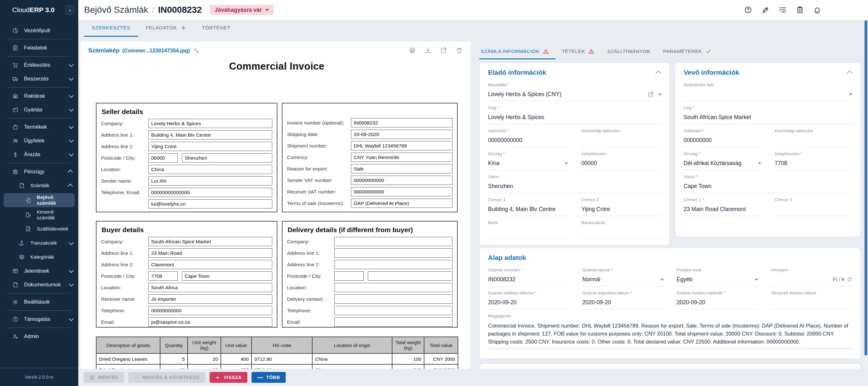 This screenshot has width=868, height=386. Describe the element at coordinates (575, 182) in the screenshot. I see `seller-city-field: Város Shenzhen` at that location.